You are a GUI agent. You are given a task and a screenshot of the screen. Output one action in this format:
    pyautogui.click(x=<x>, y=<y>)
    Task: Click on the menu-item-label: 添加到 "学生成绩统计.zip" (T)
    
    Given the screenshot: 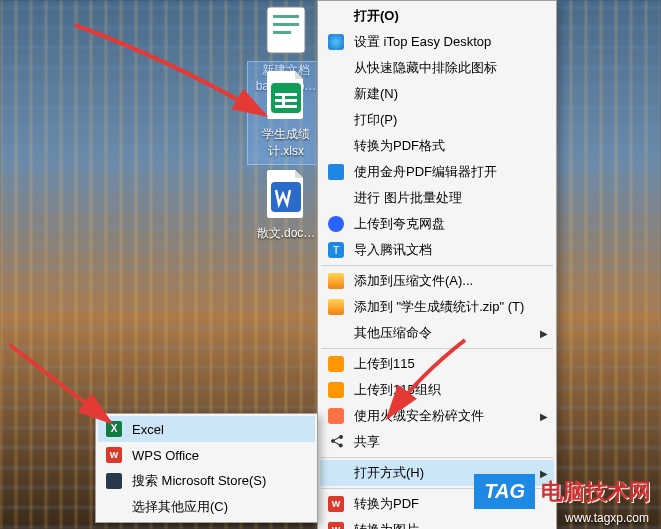 What is the action you would take?
    pyautogui.click(x=444, y=307)
    